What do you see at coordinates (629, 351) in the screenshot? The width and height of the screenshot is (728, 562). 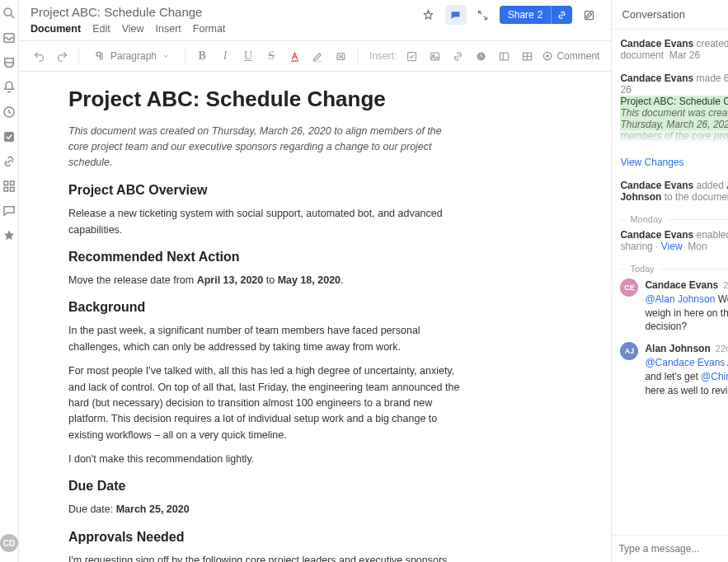 I see `message-avatar: AJ` at bounding box center [629, 351].